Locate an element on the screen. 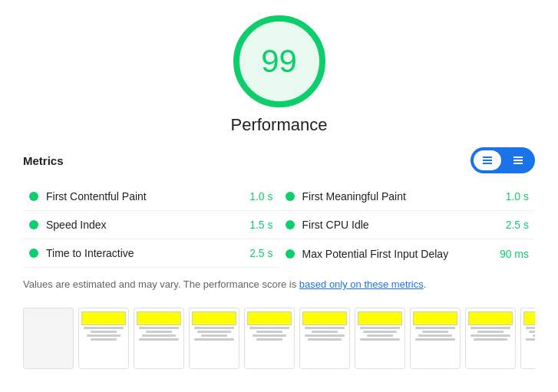 This screenshot has width=558, height=392. score-label: Performance is located at coordinates (279, 125).